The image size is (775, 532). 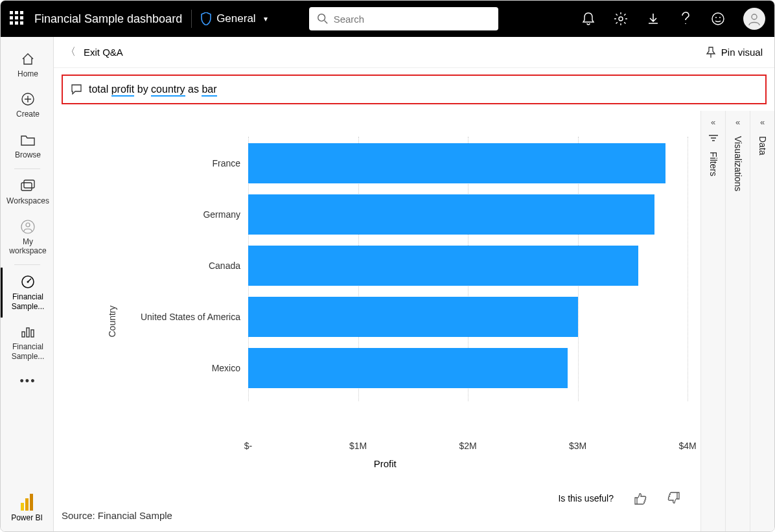 What do you see at coordinates (153, 89) in the screenshot?
I see `qna-query-text: total profit by country as bar` at bounding box center [153, 89].